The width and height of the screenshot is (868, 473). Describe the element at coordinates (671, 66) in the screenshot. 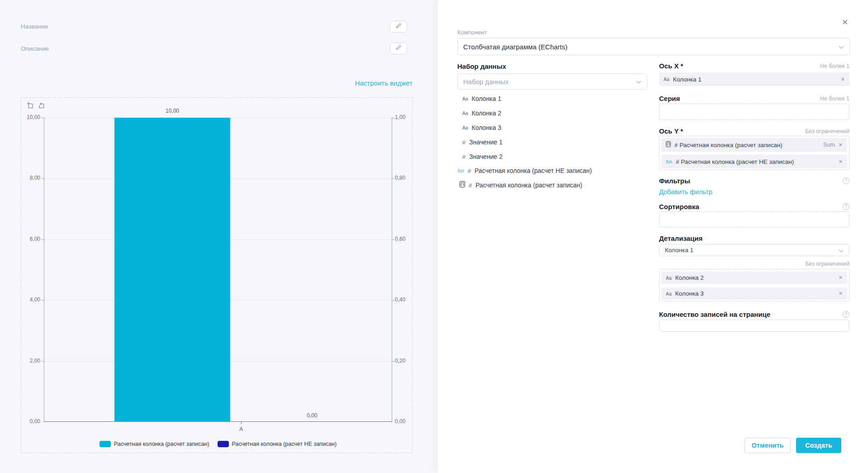

I see `x-axis-title: Ось X *` at that location.